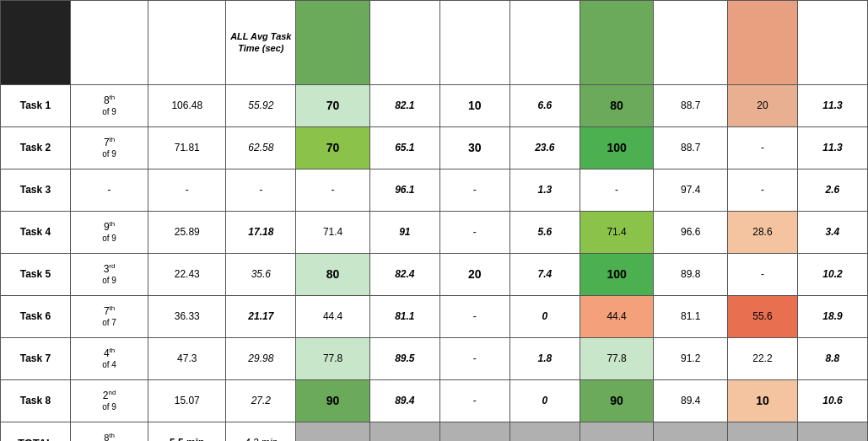  What do you see at coordinates (35, 275) in the screenshot?
I see `task-label: Task 5` at bounding box center [35, 275].